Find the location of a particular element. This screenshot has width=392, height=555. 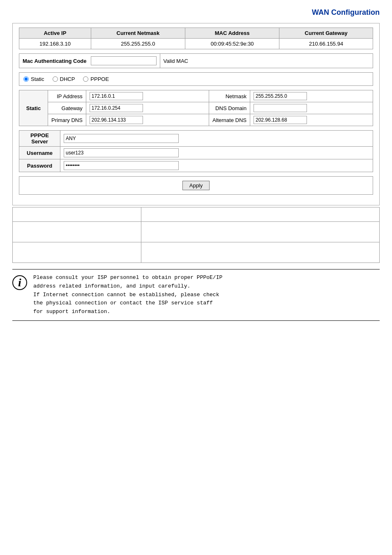

alternate-dns-label: Alternate DNS is located at coordinates (229, 120).